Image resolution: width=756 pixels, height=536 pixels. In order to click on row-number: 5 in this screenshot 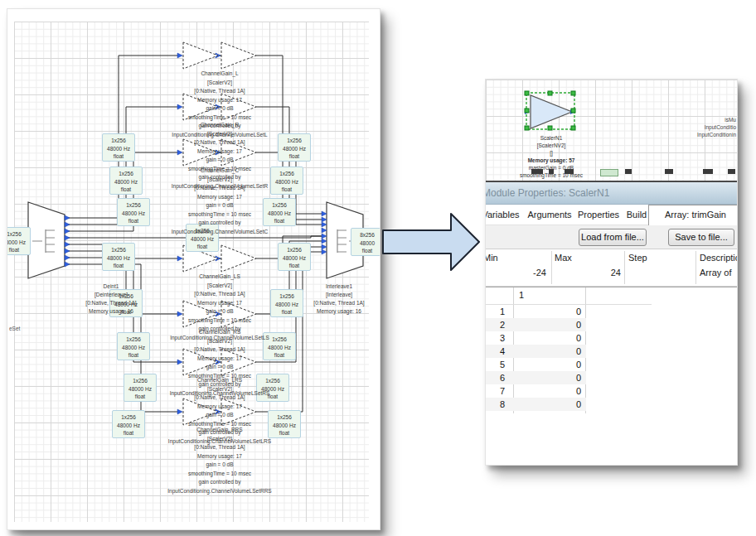, I will do `click(499, 365)`.